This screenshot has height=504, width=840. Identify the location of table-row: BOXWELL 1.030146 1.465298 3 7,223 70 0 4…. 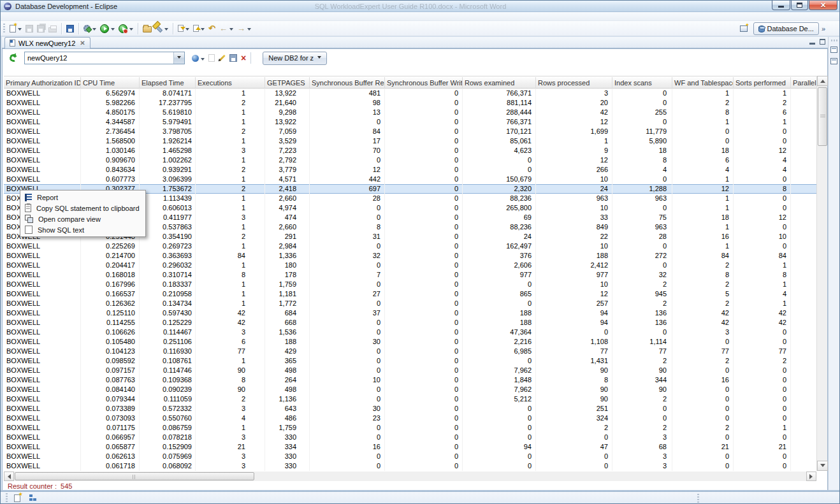
(410, 150).